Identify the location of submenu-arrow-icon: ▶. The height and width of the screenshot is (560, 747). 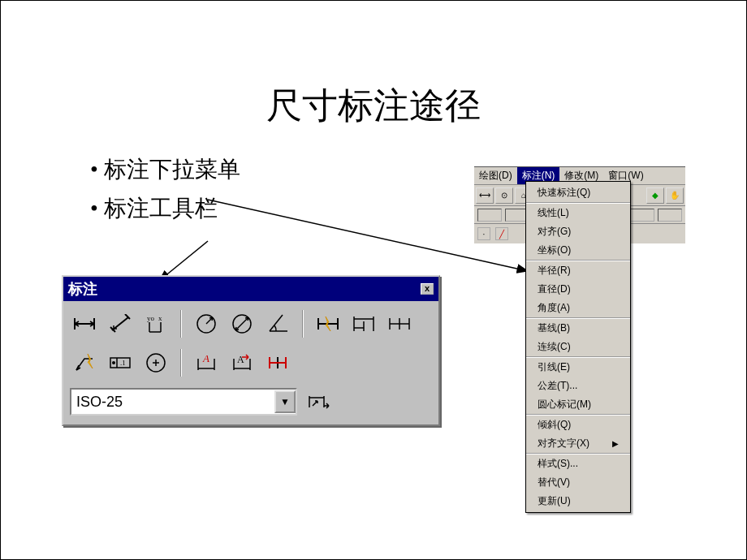
(615, 443).